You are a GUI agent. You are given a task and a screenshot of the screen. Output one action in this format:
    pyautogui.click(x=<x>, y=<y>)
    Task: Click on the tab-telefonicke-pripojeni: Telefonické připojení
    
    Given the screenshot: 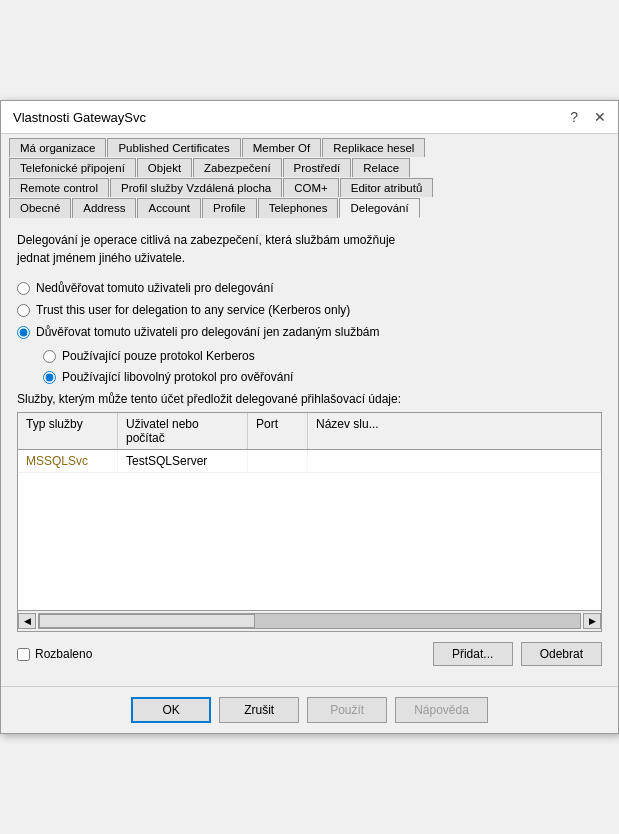 What is the action you would take?
    pyautogui.click(x=72, y=168)
    